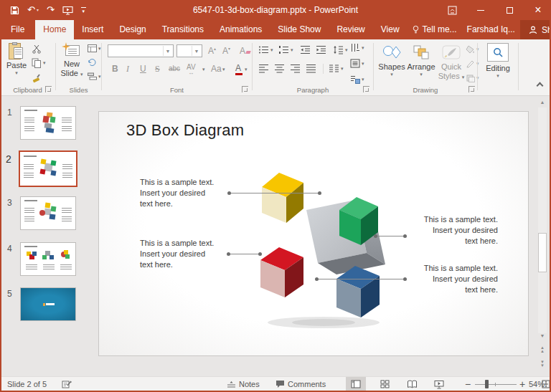  What do you see at coordinates (535, 30) in the screenshot?
I see `share-button: Share` at bounding box center [535, 30].